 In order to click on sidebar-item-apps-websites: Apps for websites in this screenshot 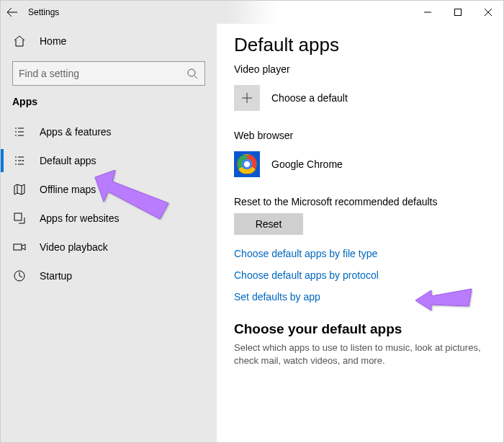, I will do `click(109, 218)`.